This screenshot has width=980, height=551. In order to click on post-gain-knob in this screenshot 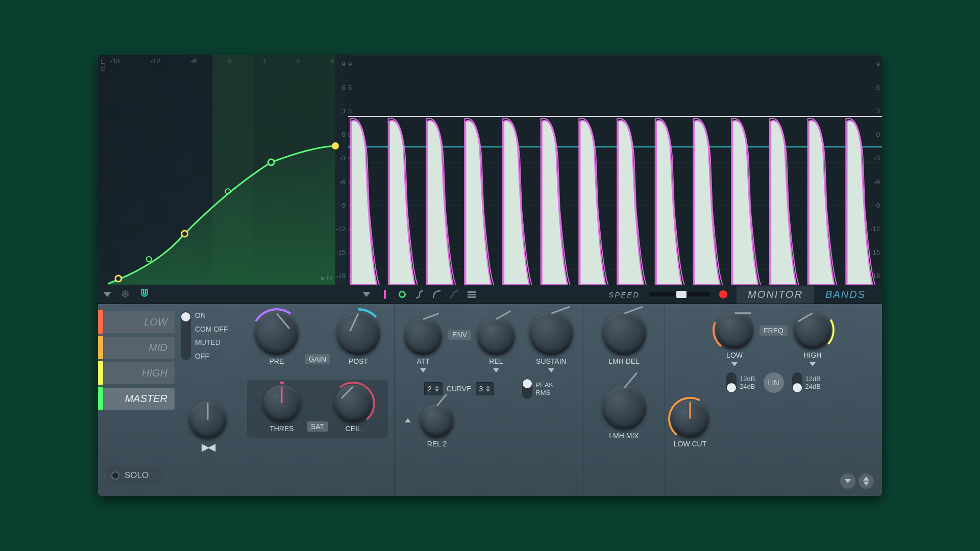, I will do `click(358, 333)`.